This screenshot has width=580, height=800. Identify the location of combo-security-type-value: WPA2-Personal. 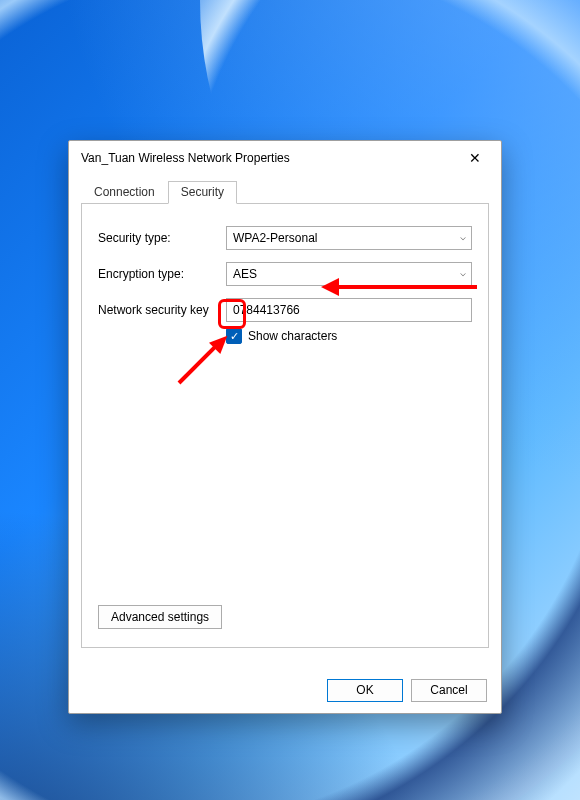
(275, 238).